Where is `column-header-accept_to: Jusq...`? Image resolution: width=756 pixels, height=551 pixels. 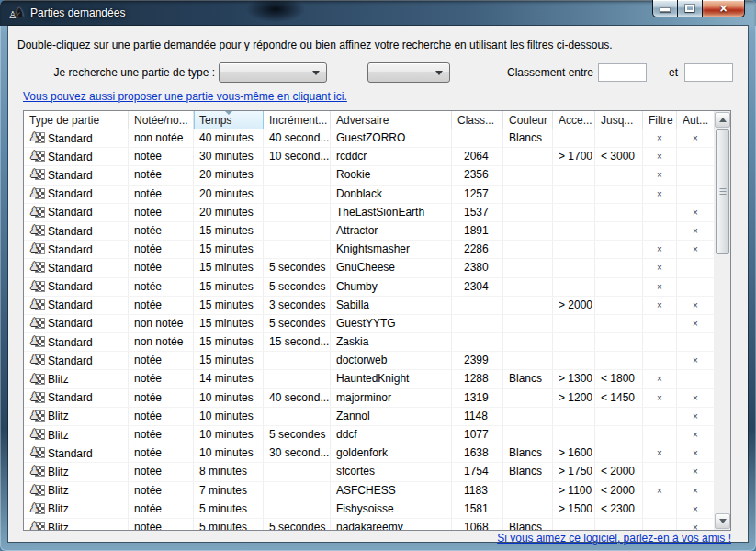 column-header-accept_to: Jusq... is located at coordinates (619, 120).